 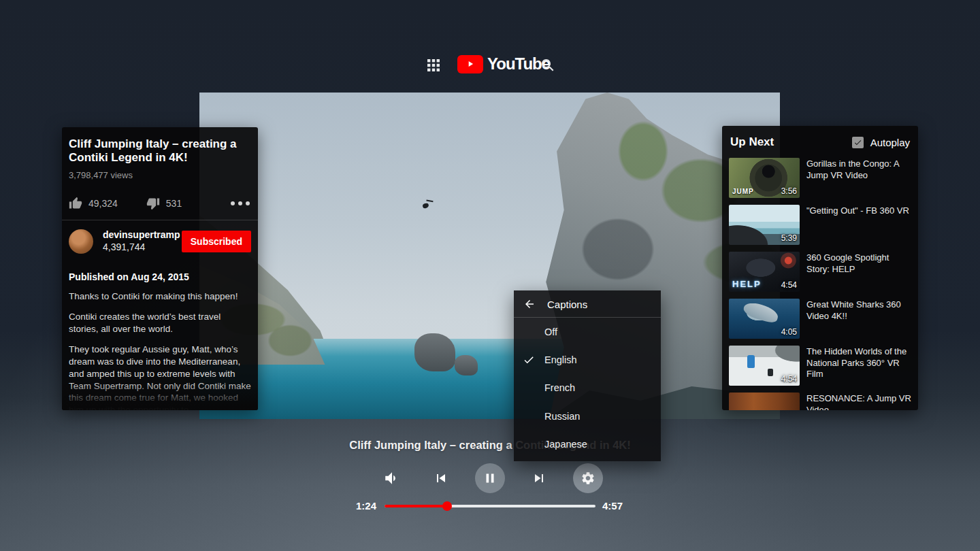 What do you see at coordinates (441, 478) in the screenshot?
I see `skip-previous-icon` at bounding box center [441, 478].